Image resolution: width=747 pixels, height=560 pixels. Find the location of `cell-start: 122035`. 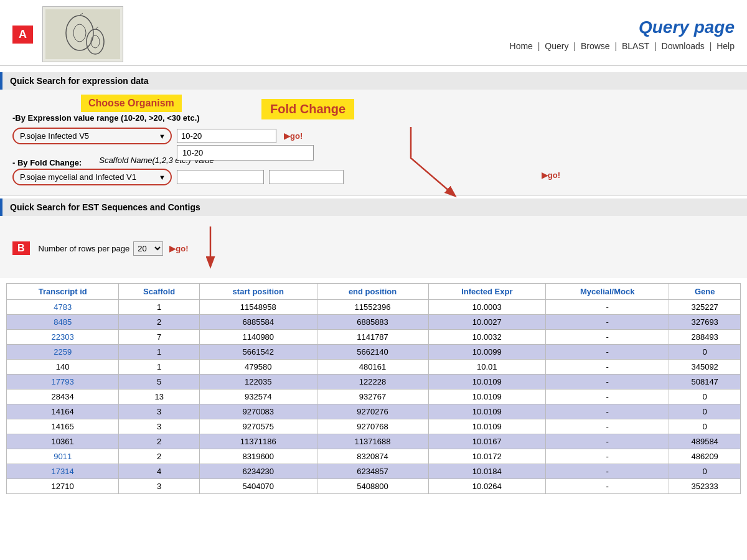

cell-start: 122035 is located at coordinates (259, 382).